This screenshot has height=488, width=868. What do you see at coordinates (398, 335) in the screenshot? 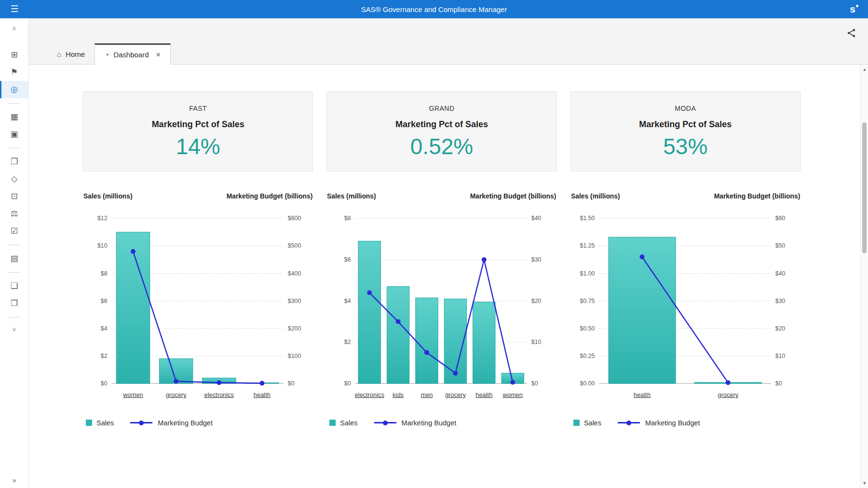
I see `bar-kids` at bounding box center [398, 335].